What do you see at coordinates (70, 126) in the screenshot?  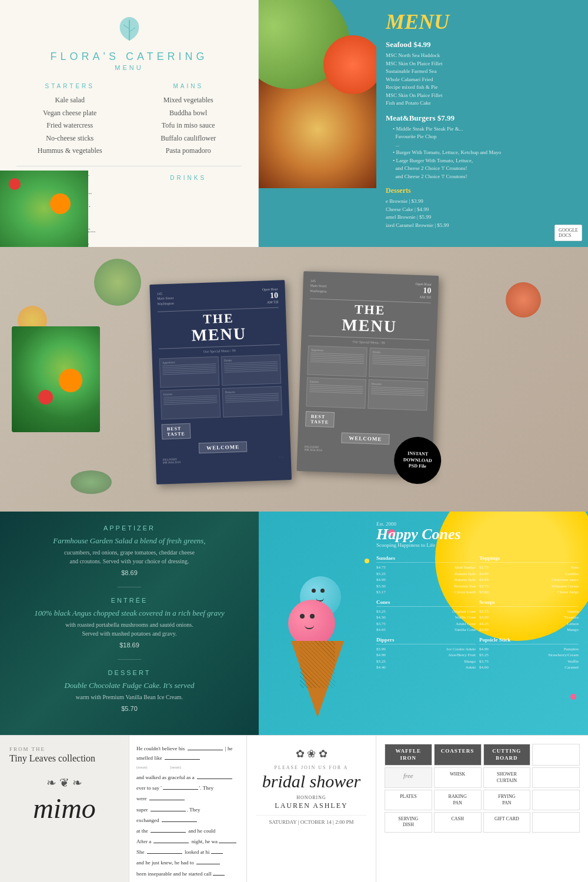 I see `starters-items: Kale saladVegan cheese plateFried waterc…` at bounding box center [70, 126].